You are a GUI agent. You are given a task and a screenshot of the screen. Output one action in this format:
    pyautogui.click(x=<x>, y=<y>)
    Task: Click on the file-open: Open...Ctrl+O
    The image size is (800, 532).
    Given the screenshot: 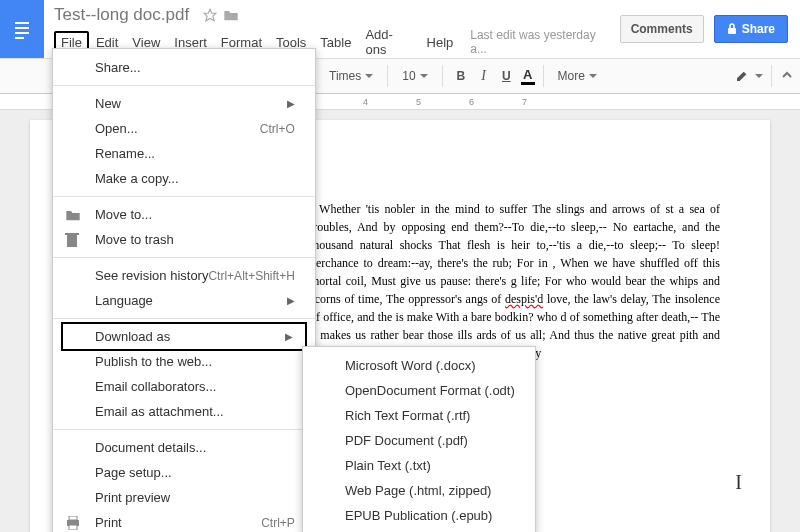 What is the action you would take?
    pyautogui.click(x=184, y=128)
    